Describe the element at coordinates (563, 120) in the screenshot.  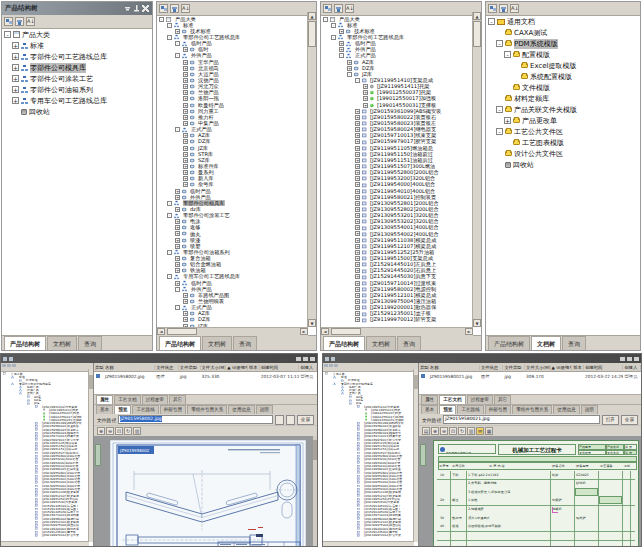
I see `tree-item: +产品更改单` at that location.